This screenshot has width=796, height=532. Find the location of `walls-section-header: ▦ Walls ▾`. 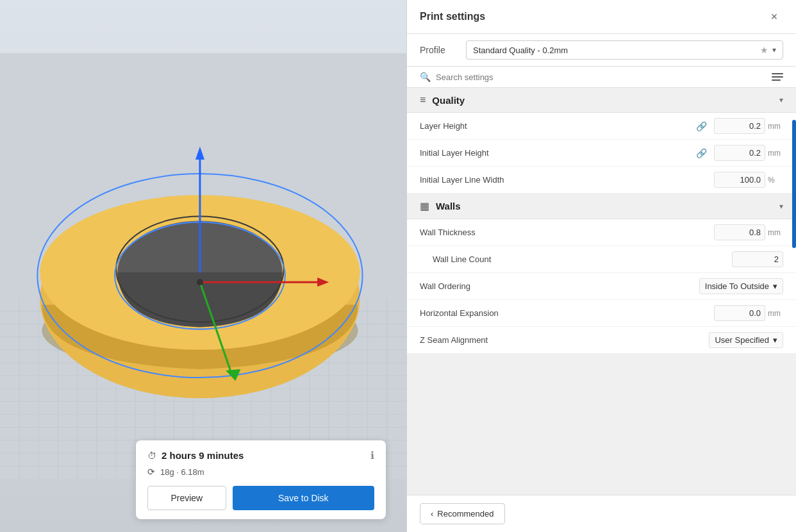

walls-section-header: ▦ Walls ▾ is located at coordinates (601, 206).